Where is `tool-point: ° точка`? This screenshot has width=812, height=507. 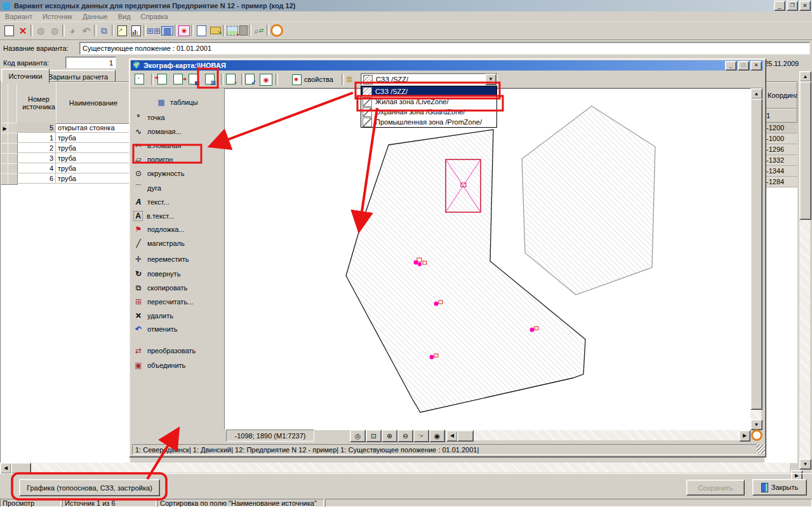
tool-point: ° точка is located at coordinates (177, 118).